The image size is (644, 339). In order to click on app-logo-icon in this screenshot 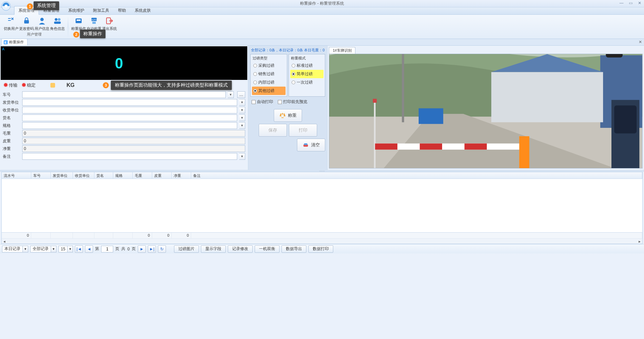, I will do `click(6, 6)`.